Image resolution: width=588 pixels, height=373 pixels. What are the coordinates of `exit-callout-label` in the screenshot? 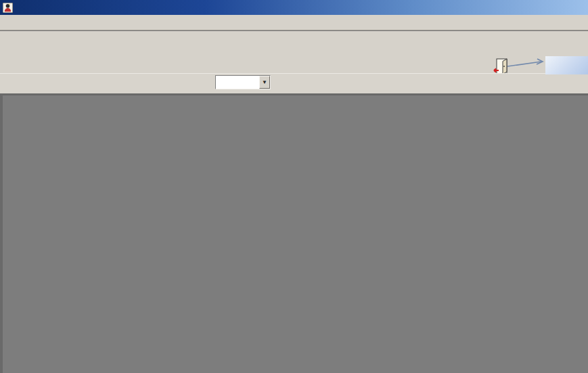 It's located at (567, 65).